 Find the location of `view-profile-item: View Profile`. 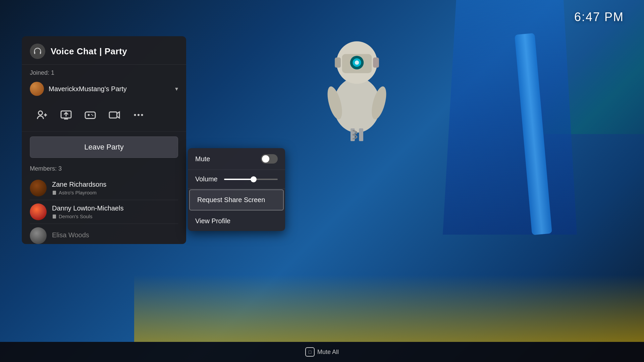

view-profile-item: View Profile is located at coordinates (236, 221).